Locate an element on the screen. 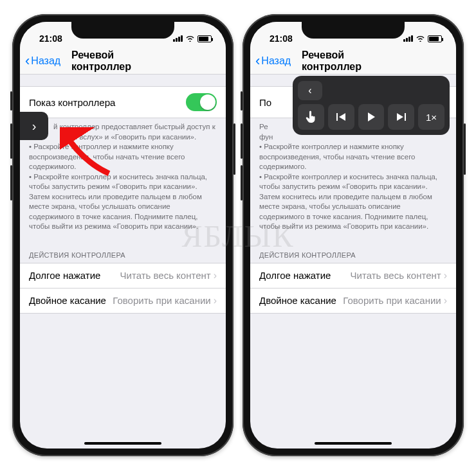 The height and width of the screenshot is (471, 476). finger-icon is located at coordinates (311, 117).